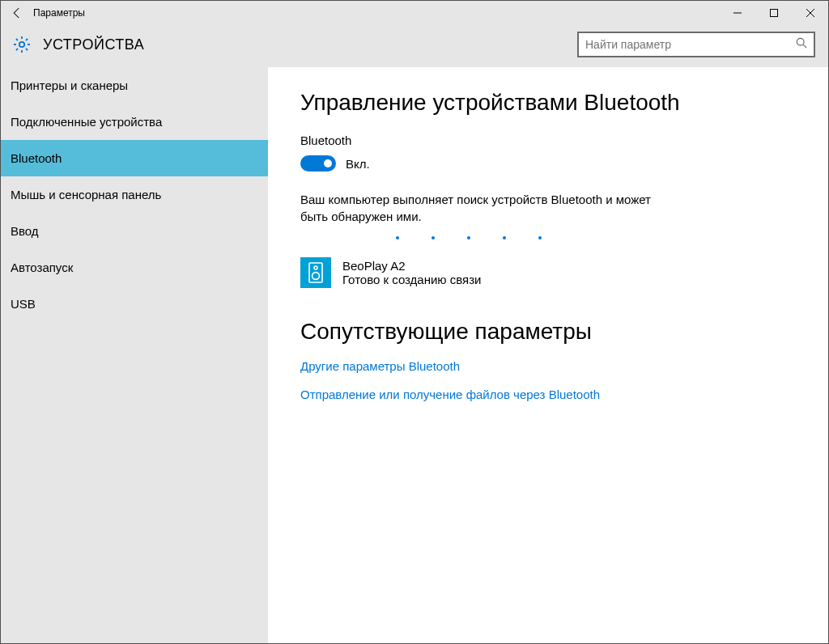  What do you see at coordinates (94, 45) in the screenshot?
I see `header-title: УСТРОЙСТВА` at bounding box center [94, 45].